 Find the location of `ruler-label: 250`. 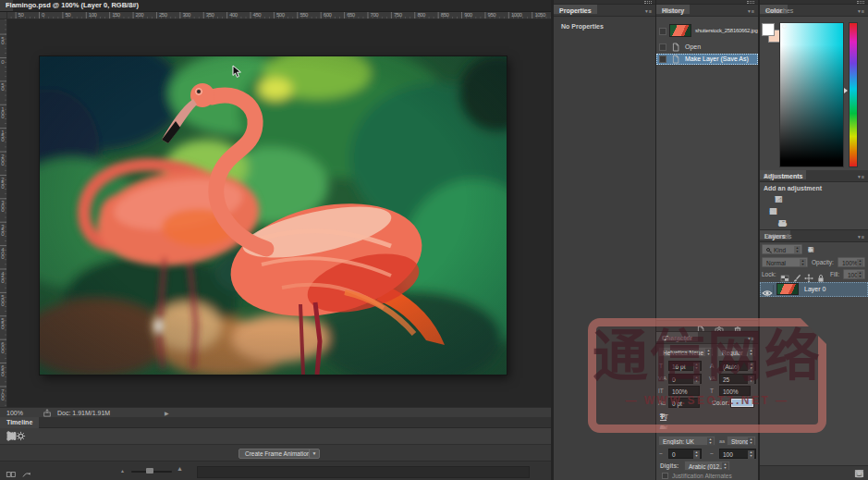

ruler-label: 250 is located at coordinates (163, 15).